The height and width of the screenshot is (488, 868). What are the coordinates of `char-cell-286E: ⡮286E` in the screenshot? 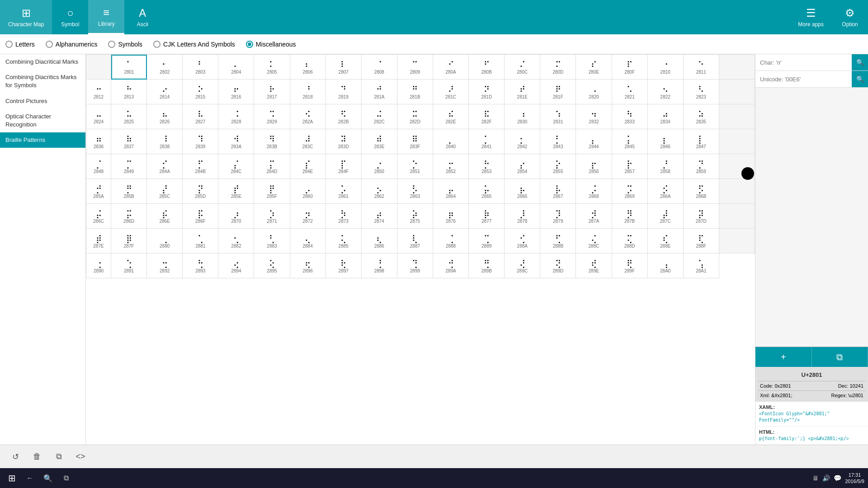 It's located at (165, 216).